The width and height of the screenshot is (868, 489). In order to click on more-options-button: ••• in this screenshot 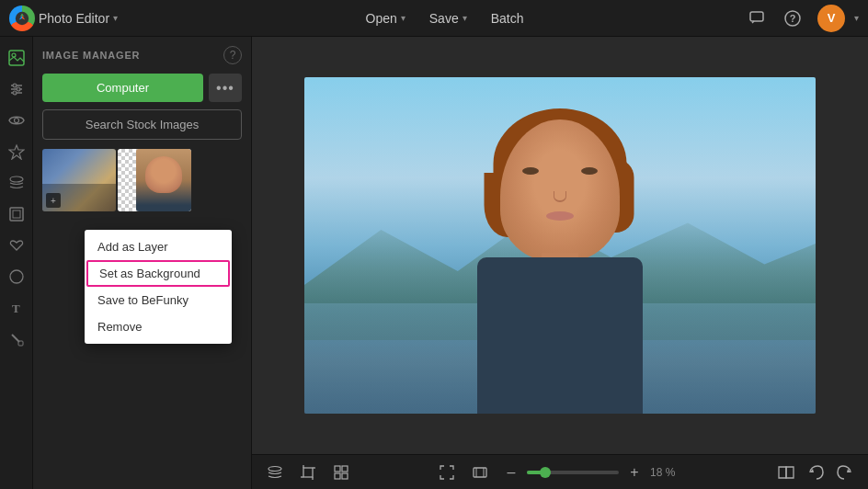, I will do `click(225, 88)`.